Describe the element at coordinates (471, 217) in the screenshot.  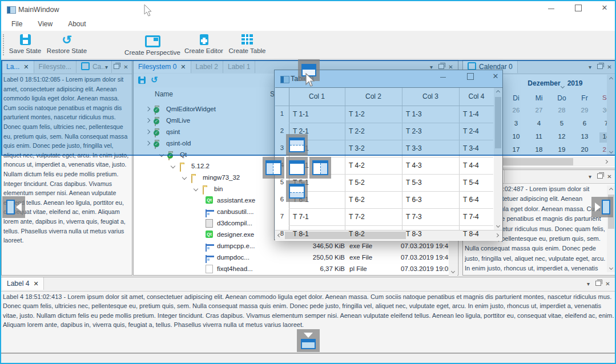
I see `table-cell: T 7-4` at that location.